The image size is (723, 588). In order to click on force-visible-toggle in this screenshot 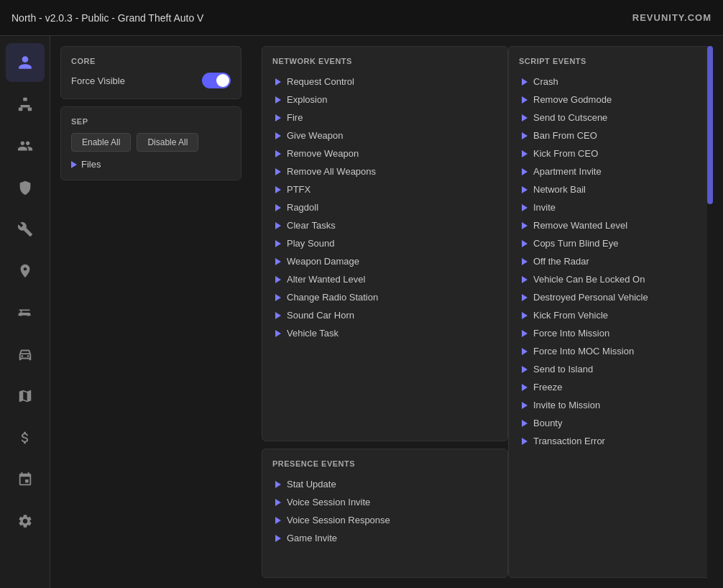, I will do `click(216, 81)`.